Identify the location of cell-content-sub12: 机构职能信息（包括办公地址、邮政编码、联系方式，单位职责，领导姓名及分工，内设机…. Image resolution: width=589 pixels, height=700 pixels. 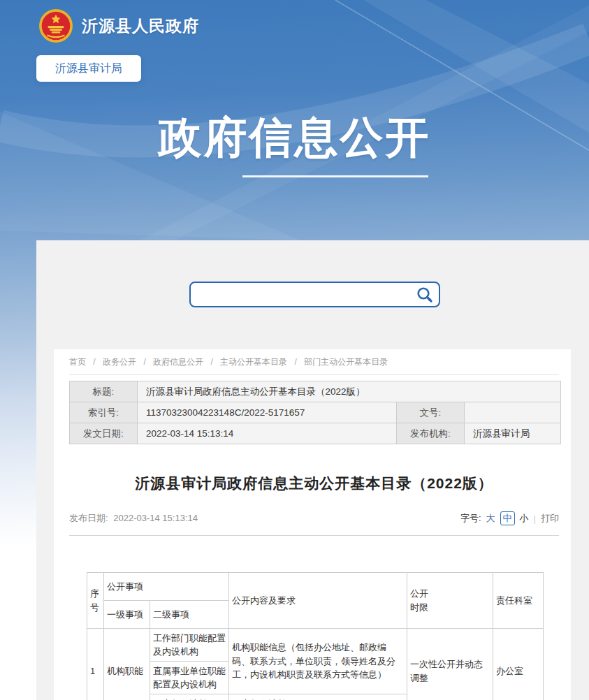
(319, 662).